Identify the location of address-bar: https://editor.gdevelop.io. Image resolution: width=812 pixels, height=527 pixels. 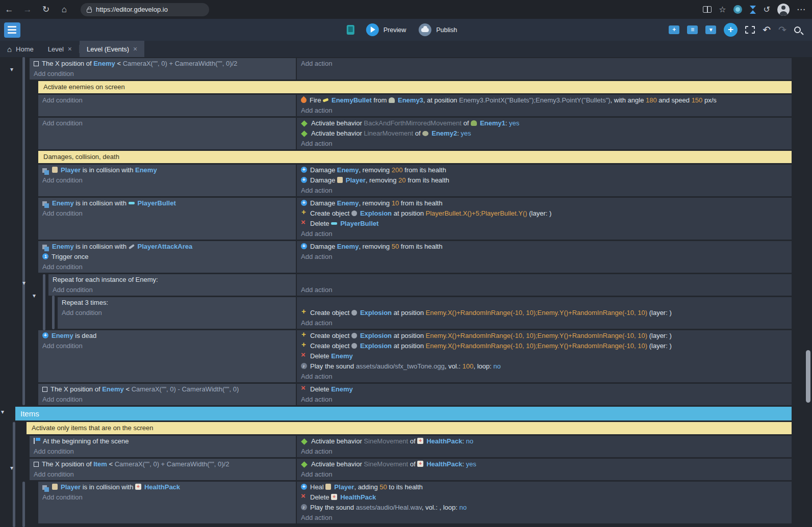
(145, 10).